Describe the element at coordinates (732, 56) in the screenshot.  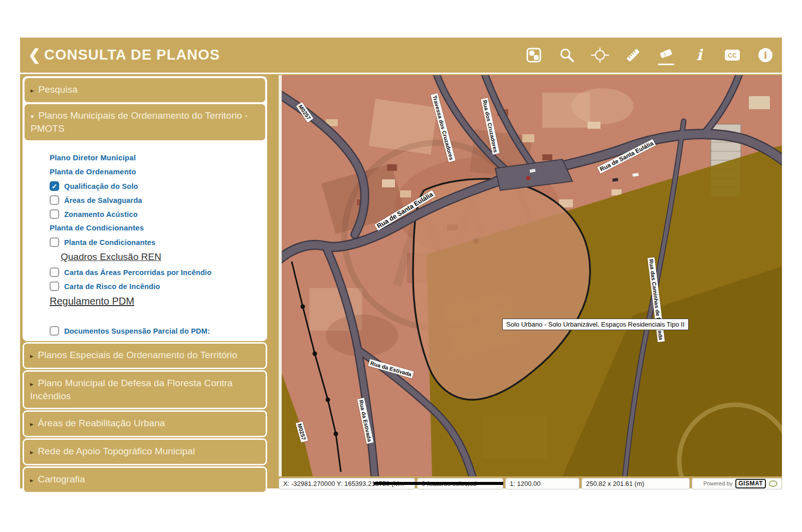
I see `svg-text: CC` at that location.